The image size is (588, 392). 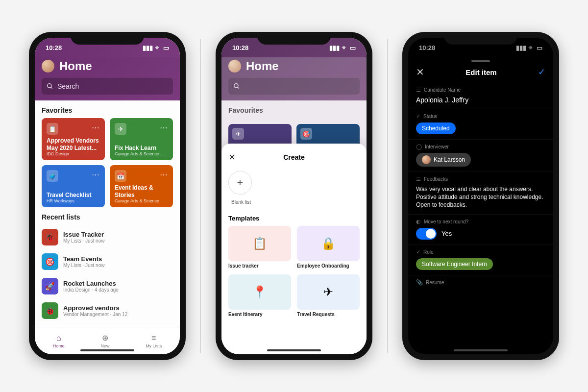 What do you see at coordinates (435, 282) in the screenshot?
I see `field-label-text: Resume` at bounding box center [435, 282].